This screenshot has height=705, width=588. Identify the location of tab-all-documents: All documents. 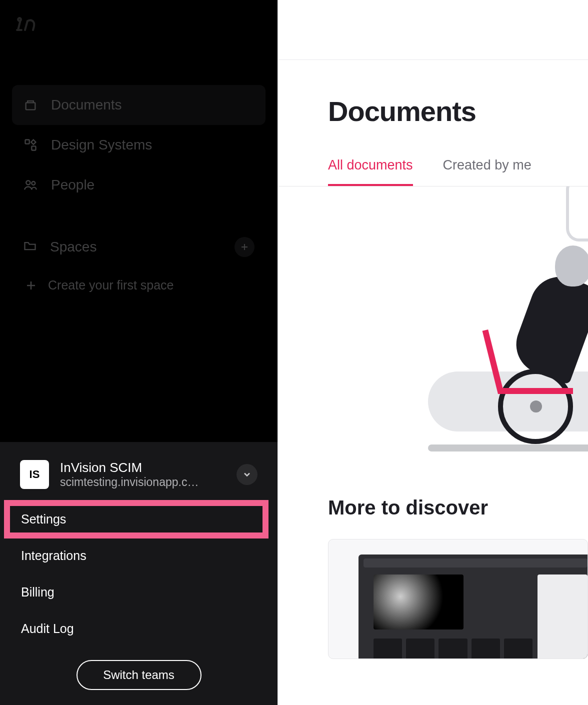
(370, 172).